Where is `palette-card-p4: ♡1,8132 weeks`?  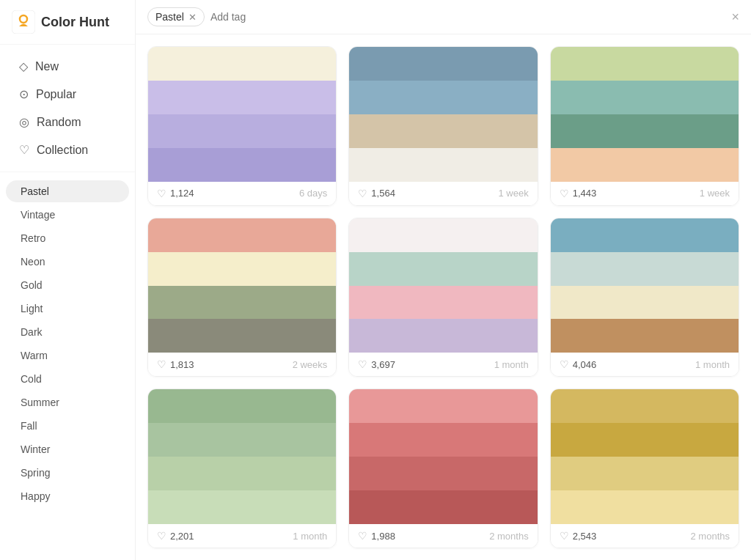
palette-card-p4: ♡1,8132 weeks is located at coordinates (242, 298).